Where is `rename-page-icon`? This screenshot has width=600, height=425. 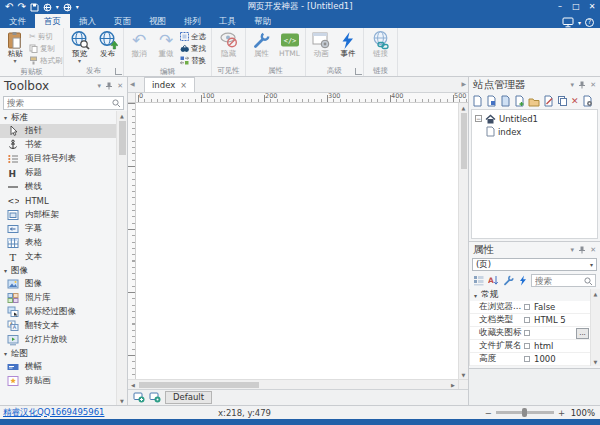
rename-page-icon is located at coordinates (548, 101).